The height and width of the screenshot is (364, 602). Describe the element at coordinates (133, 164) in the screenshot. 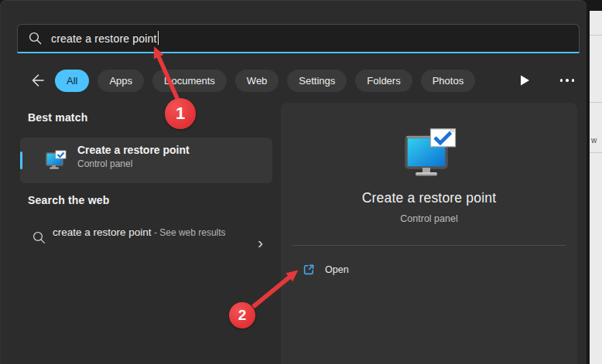

I see `best-match-subtitle: Control panel` at that location.